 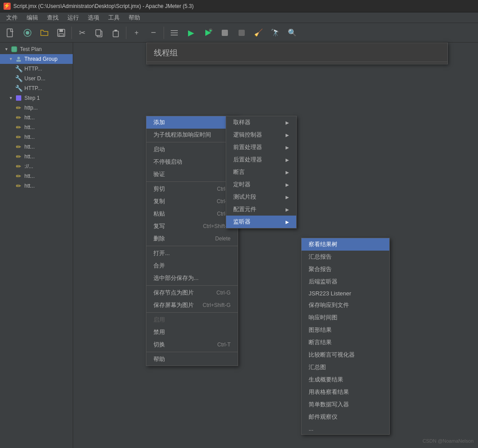 I want to click on listener-backend: 后端监听器, so click(x=345, y=282).